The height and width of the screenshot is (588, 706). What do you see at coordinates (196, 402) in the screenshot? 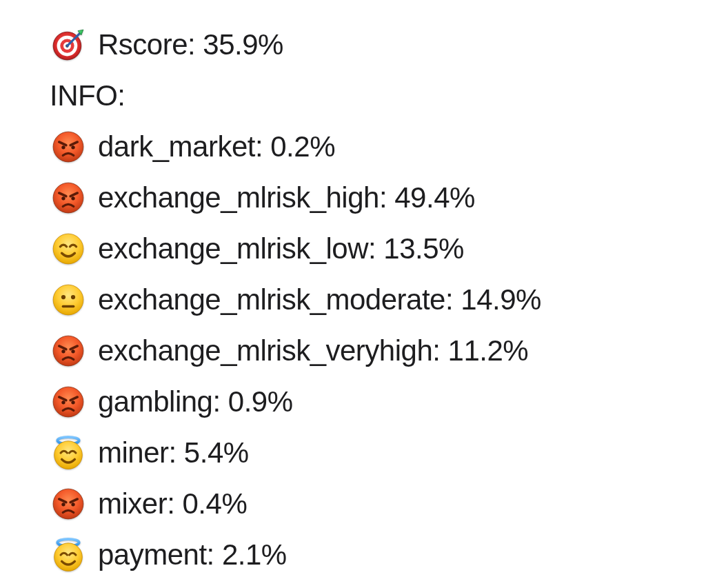
I see `item-text: gambling: 0.9%` at bounding box center [196, 402].